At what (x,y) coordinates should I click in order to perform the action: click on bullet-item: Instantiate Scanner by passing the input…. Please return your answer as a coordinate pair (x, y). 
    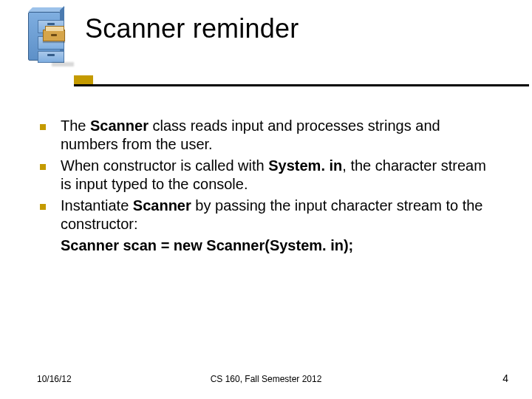
    Looking at the image, I should click on (266, 215).